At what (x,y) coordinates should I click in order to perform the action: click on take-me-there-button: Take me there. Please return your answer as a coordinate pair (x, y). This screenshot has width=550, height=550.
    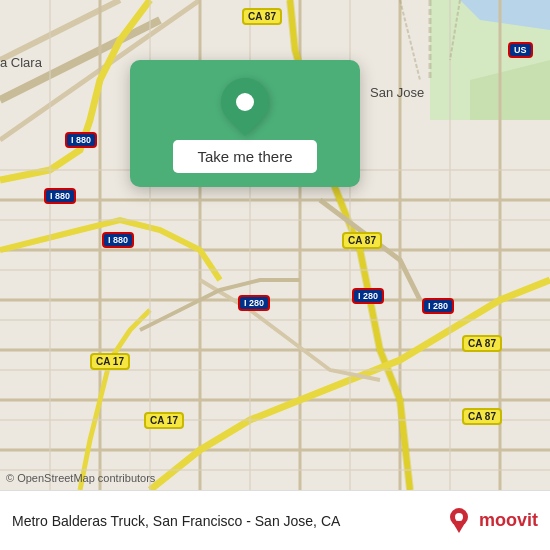
    Looking at the image, I should click on (244, 156).